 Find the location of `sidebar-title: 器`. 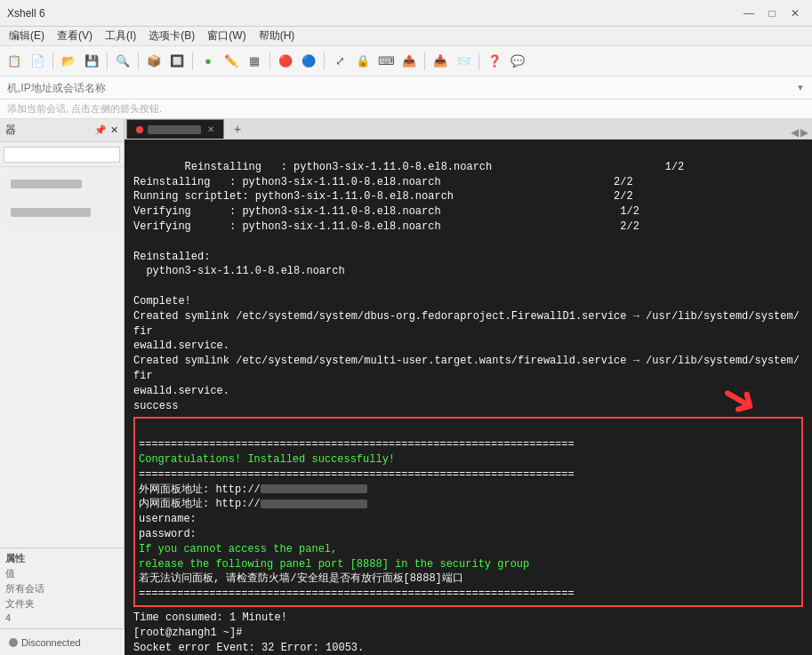

sidebar-title: 器 is located at coordinates (11, 130).